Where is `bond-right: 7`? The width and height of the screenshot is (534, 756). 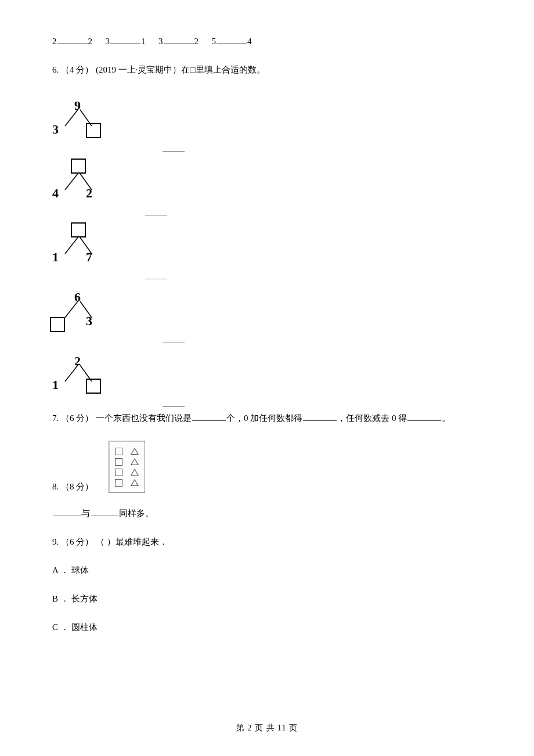
bond-right: 7 is located at coordinates (89, 258).